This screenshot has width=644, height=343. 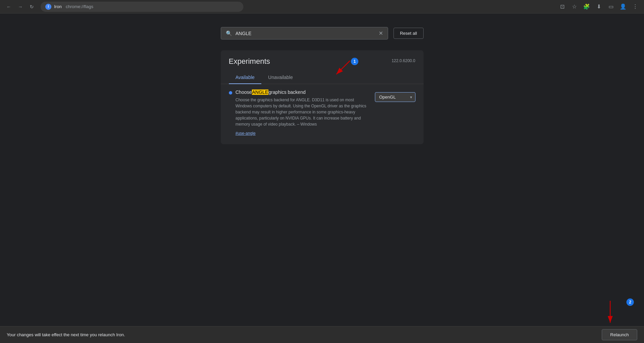 What do you see at coordinates (322, 33) in the screenshot?
I see `search-container: 🔍 ✕ Reset all` at bounding box center [322, 33].